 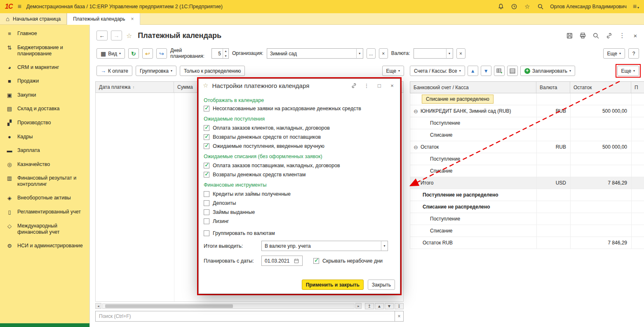 What do you see at coordinates (299, 221) in the screenshot?
I see `checkbox-row: Лизинг` at bounding box center [299, 221].